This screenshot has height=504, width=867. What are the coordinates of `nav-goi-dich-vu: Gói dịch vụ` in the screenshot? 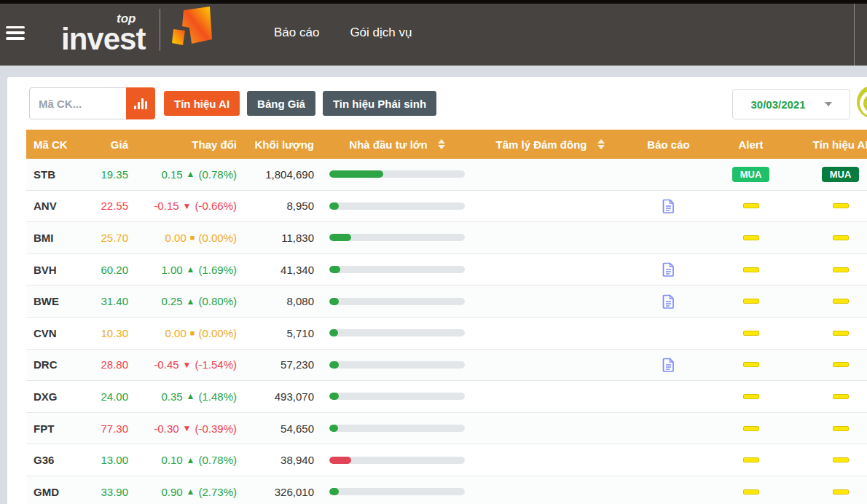 It's located at (380, 33).